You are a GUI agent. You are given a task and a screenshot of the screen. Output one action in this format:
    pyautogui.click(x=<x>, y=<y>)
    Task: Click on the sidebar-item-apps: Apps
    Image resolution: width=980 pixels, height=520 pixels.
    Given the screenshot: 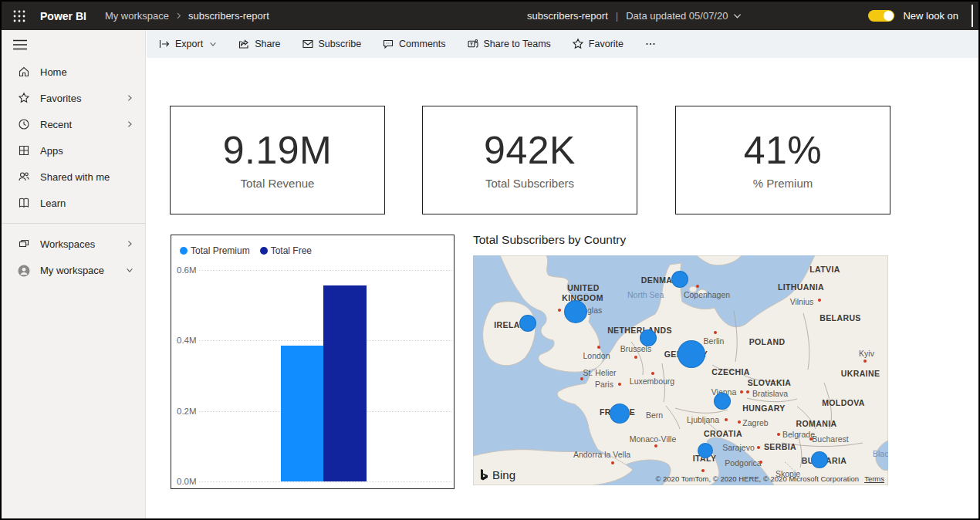 What is the action you would take?
    pyautogui.click(x=73, y=150)
    